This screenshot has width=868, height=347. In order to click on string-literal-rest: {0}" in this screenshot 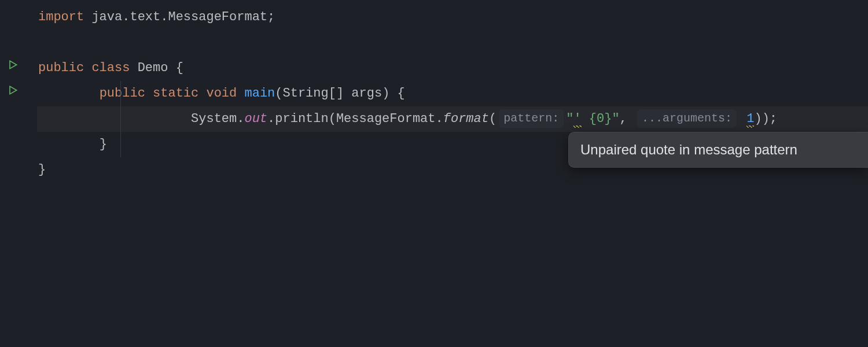, I will do `click(601, 119)`.